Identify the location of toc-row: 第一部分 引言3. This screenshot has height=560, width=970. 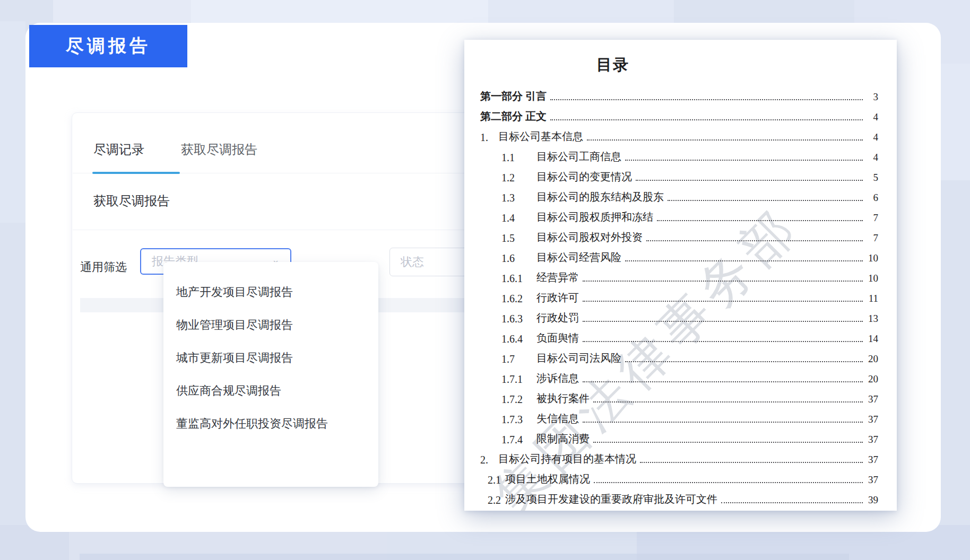
(679, 93).